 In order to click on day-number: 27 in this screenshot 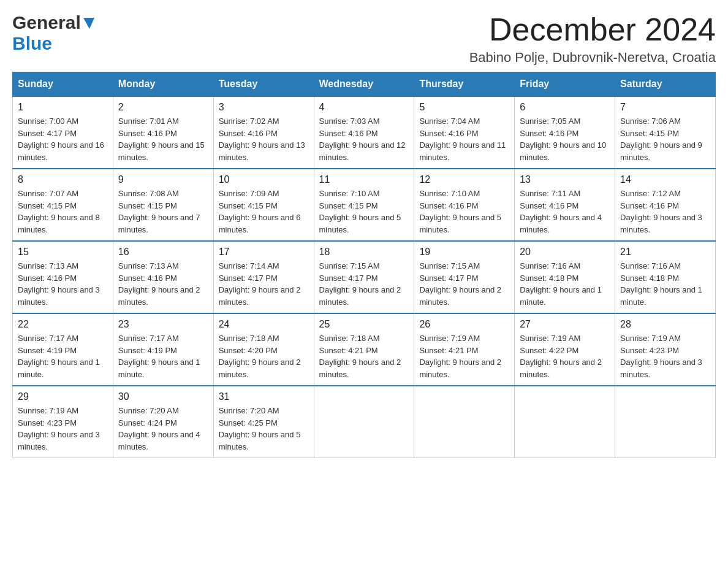, I will do `click(565, 324)`.